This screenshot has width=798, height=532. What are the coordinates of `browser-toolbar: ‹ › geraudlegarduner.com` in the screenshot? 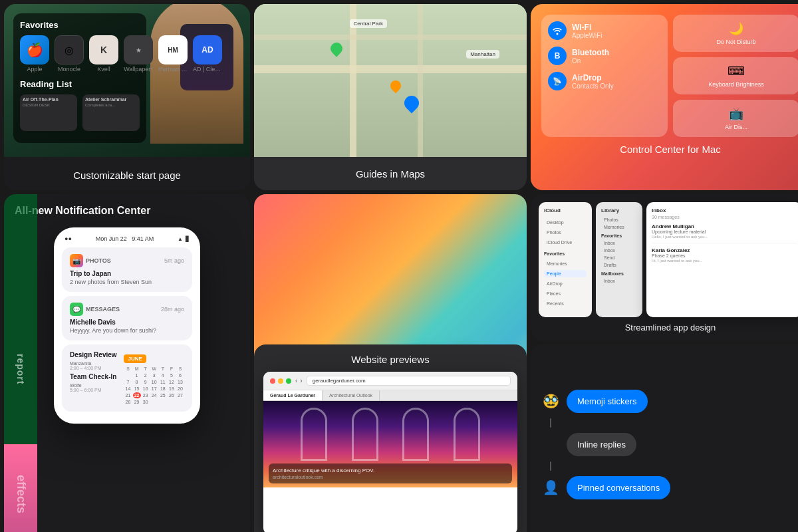 It's located at (390, 381).